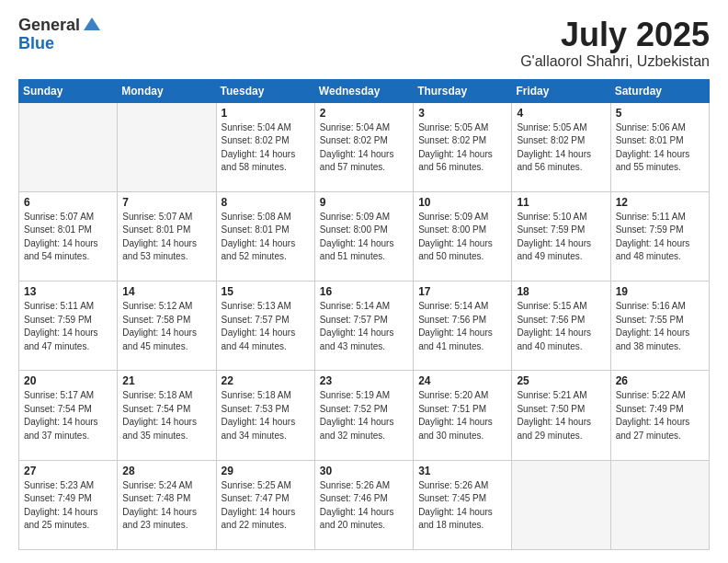 This screenshot has height=563, width=728. Describe the element at coordinates (92, 24) in the screenshot. I see `logo-icon` at that location.